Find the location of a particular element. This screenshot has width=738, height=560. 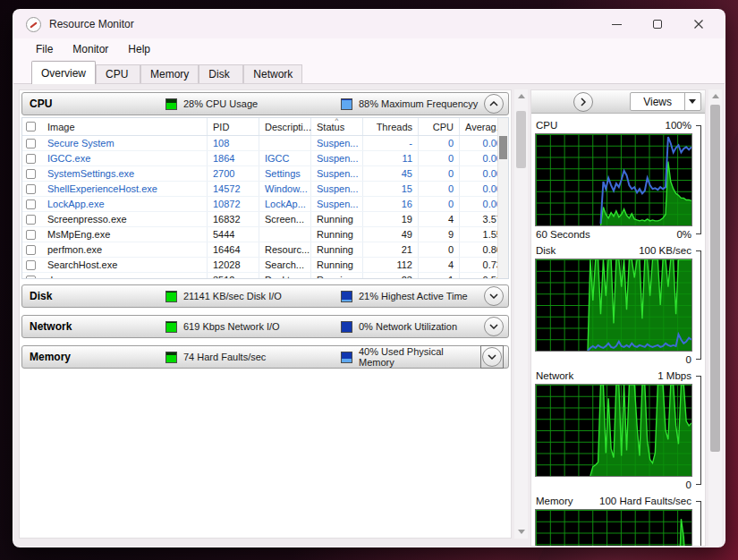

disk-section-header: Disk 21141 KB/sec Disk I/O 21% Highest A… is located at coordinates (265, 296).